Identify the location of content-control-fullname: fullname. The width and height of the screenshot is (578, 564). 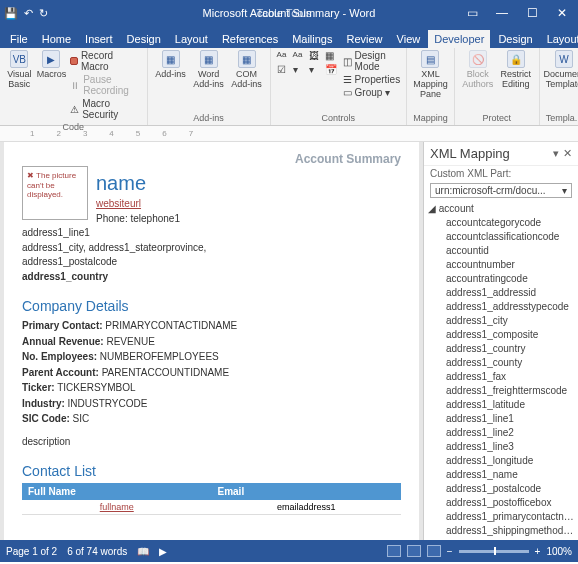
(117, 507).